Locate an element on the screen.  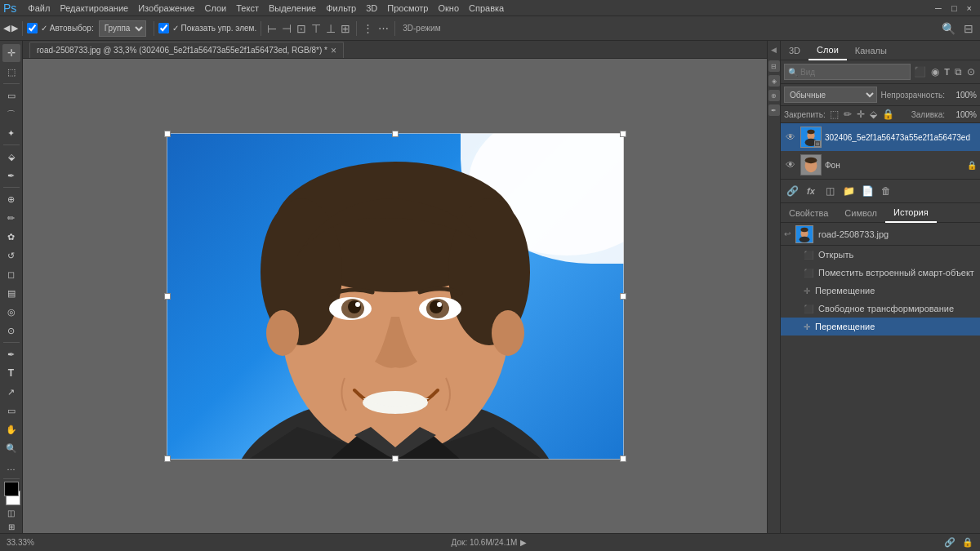
artboard-tool: ⬚ is located at coordinates (11, 72).